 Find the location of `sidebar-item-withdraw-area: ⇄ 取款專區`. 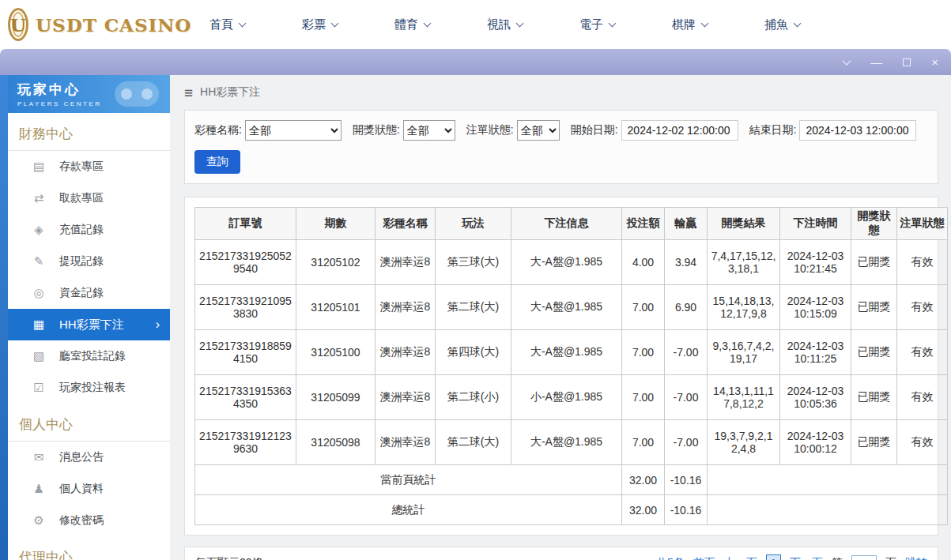

sidebar-item-withdraw-area: ⇄ 取款專區 is located at coordinates (89, 198).